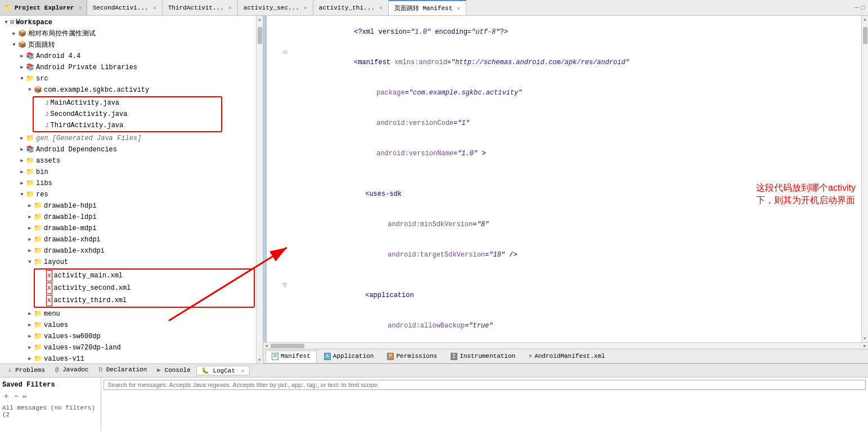 Image resolution: width=868 pixels, height=431 pixels. Describe the element at coordinates (564, 32) in the screenshot. I see `code-line-1: <?xml version="1.0" encoding="utf-8"?>` at that location.